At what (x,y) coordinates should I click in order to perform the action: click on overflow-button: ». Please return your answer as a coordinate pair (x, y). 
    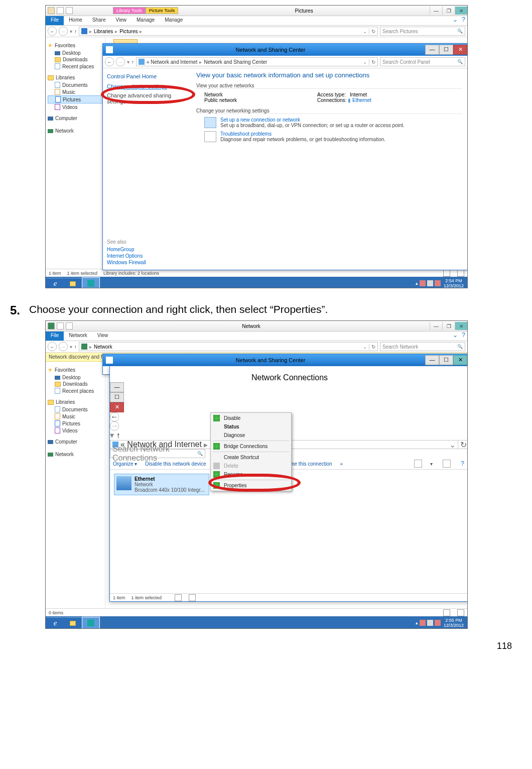
    Looking at the image, I should click on (342, 464).